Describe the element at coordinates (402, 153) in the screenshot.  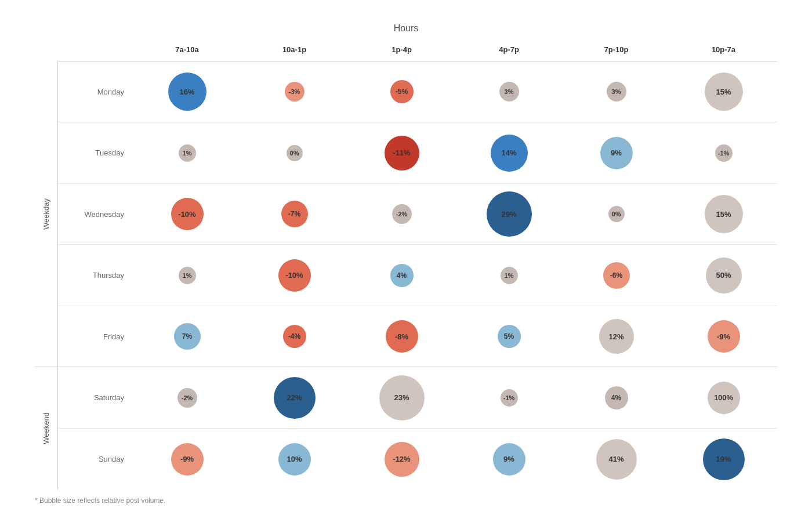
I see `bubble: -11%` at that location.